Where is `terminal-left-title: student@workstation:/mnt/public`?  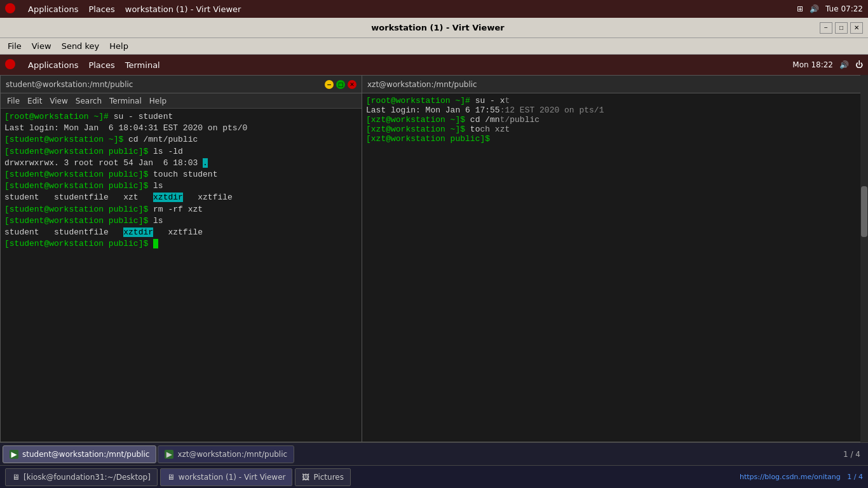
terminal-left-title: student@workstation:/mnt/public is located at coordinates (69, 85).